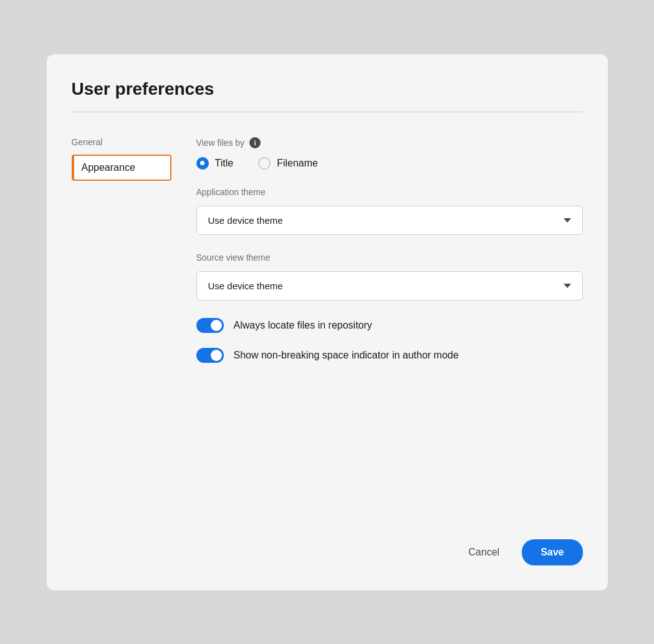 The image size is (654, 644). Describe the element at coordinates (567, 221) in the screenshot. I see `application-theme-chevron-icon` at that location.